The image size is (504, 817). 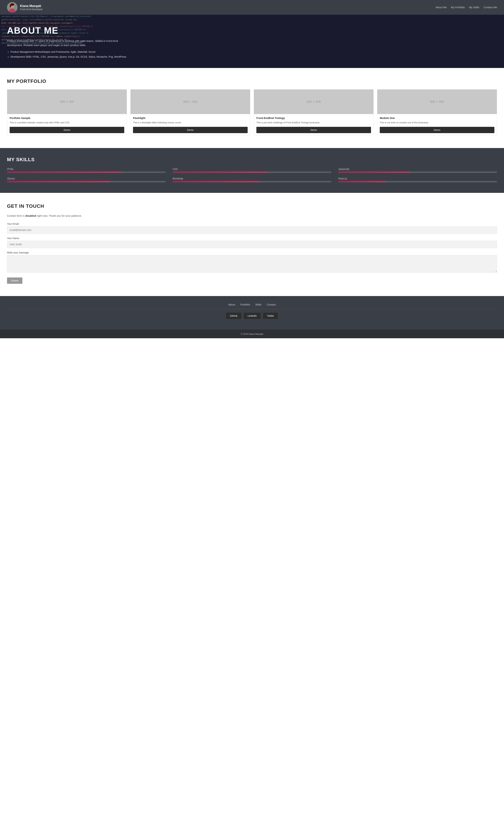 What do you see at coordinates (252, 180) in the screenshot?
I see `skill-item: Bootstrap` at bounding box center [252, 180].